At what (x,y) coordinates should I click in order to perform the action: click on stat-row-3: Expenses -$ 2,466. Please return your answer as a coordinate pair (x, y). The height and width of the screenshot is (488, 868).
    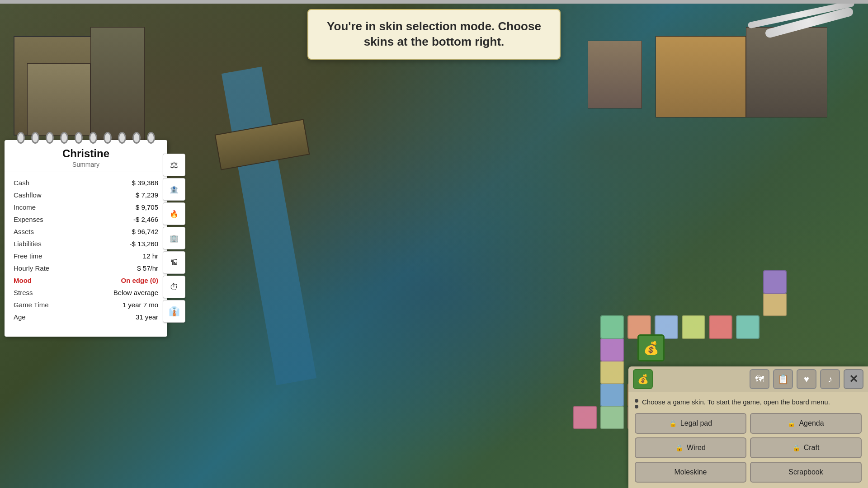
    Looking at the image, I should click on (86, 220).